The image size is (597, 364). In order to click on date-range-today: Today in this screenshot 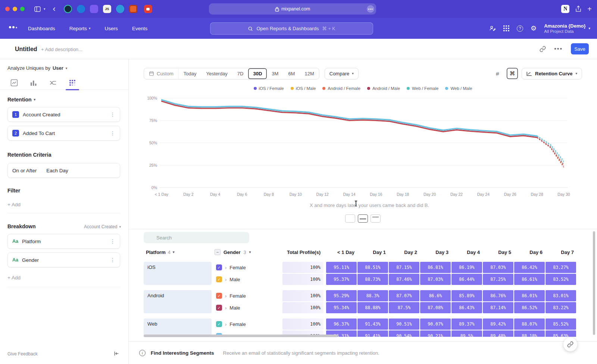, I will do `click(190, 74)`.